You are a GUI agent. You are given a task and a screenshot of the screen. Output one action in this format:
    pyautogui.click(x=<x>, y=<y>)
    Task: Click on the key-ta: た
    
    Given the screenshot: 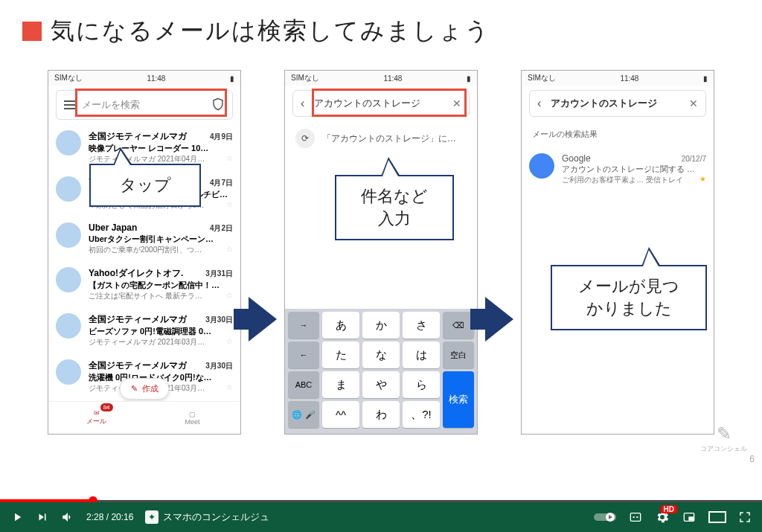 What is the action you would take?
    pyautogui.click(x=341, y=355)
    